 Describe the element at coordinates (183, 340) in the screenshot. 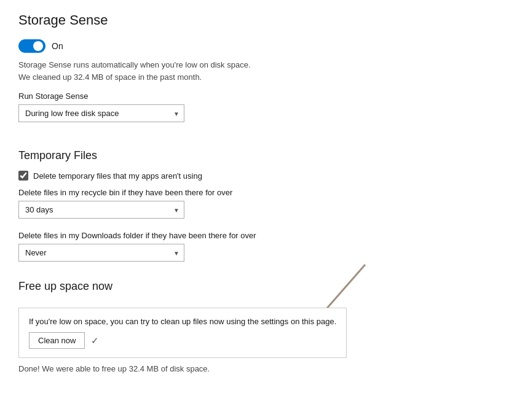

I see `clean-now-row: Clean now ✓` at that location.